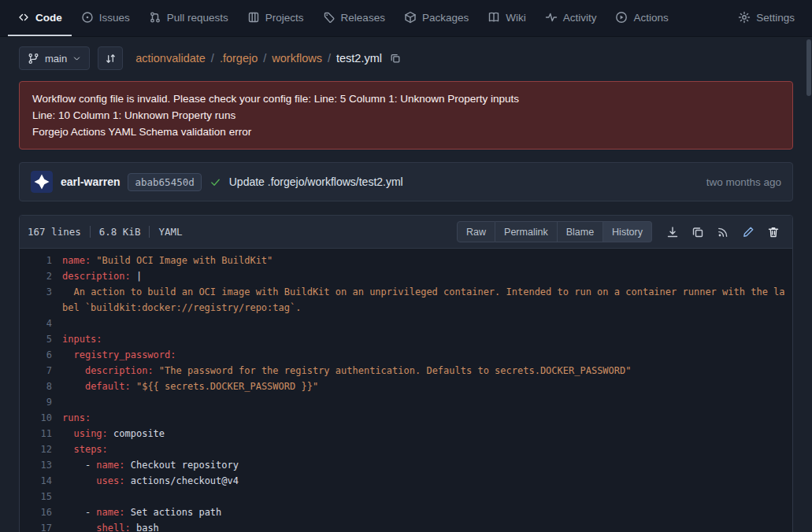  What do you see at coordinates (41, 323) in the screenshot?
I see `line-number: 4` at bounding box center [41, 323].